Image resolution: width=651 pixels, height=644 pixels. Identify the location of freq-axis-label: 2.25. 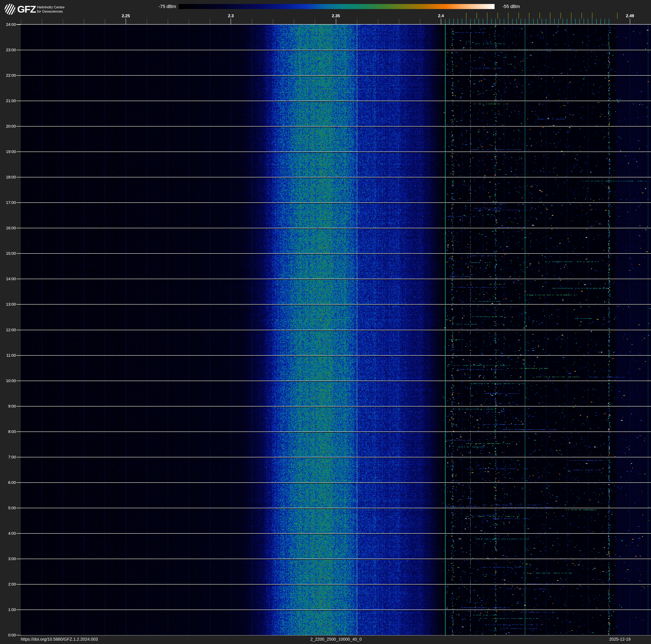
(126, 16).